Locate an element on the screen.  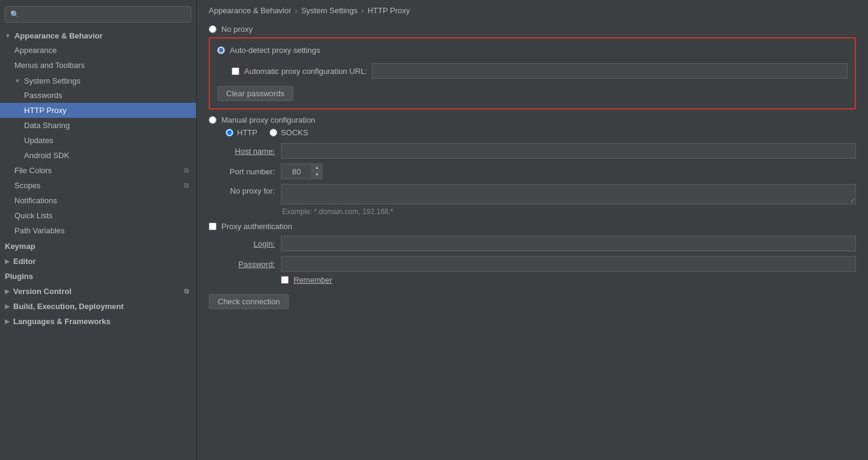
sidebar-item-editor: ▶ Editor is located at coordinates (98, 261).